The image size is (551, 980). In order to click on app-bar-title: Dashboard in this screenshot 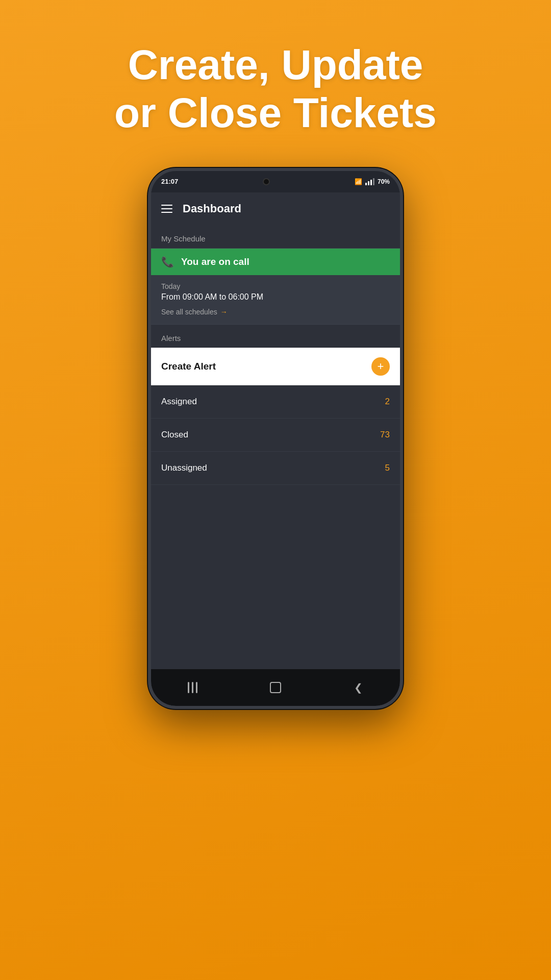, I will do `click(212, 209)`.